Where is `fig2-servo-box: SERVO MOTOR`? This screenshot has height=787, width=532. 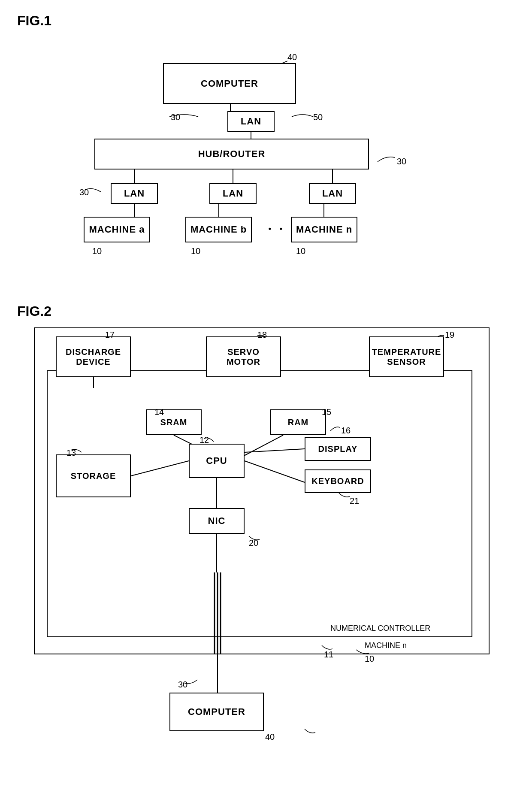
fig2-servo-box: SERVO MOTOR is located at coordinates (244, 357).